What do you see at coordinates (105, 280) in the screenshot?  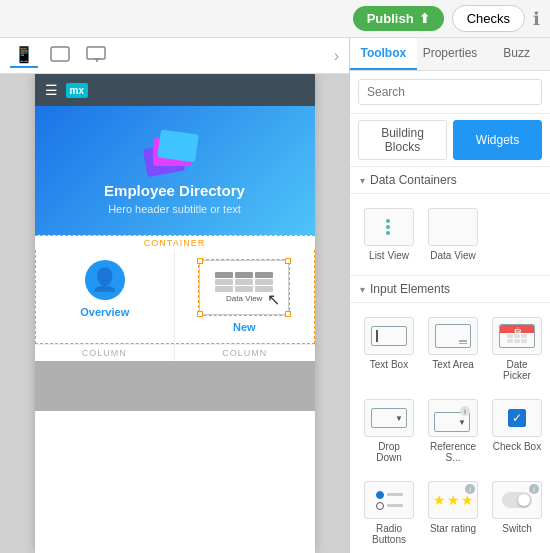 I see `avatar-icon: 👤` at bounding box center [105, 280].